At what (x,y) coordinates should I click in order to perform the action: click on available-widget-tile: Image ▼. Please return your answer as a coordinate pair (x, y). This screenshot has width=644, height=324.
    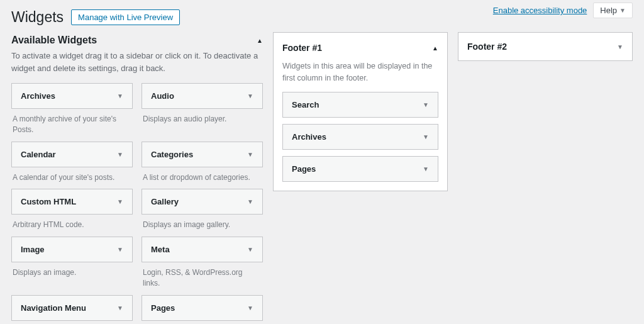
    Looking at the image, I should click on (72, 249).